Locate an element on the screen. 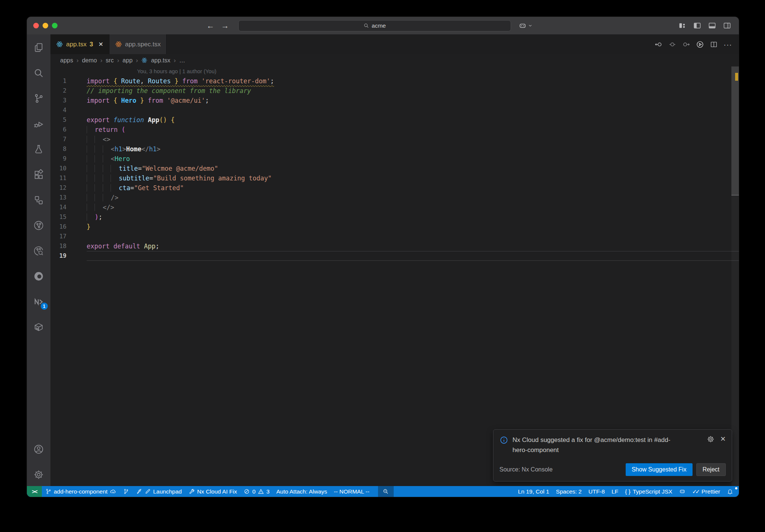 The height and width of the screenshot is (532, 765). scrollbar-thumb is located at coordinates (735, 131).